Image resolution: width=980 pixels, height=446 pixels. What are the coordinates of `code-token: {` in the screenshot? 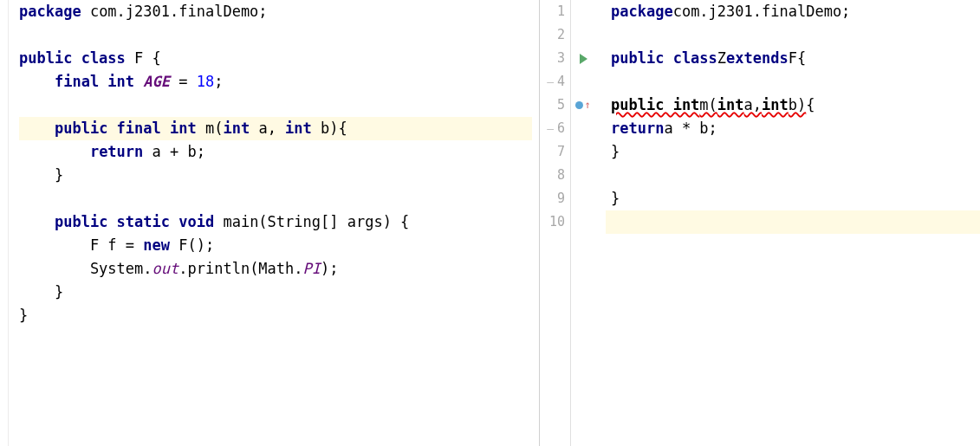 It's located at (810, 106).